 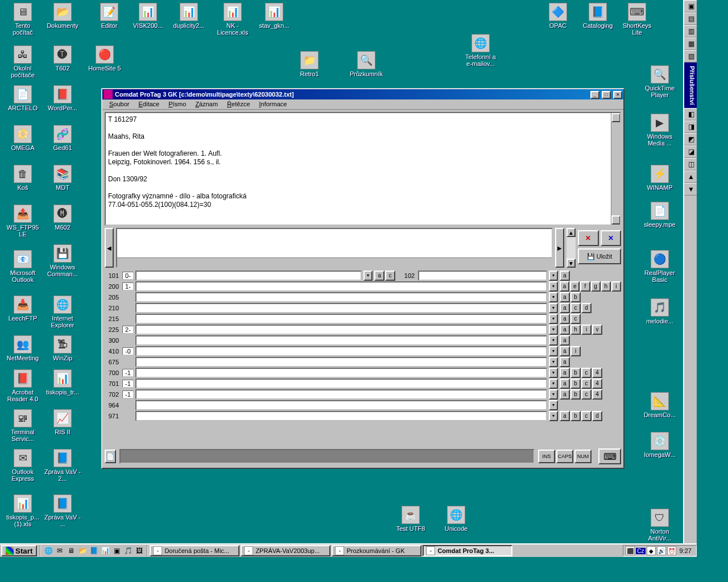 I want to click on desktop-icon: 📈RIS II, so click(x=63, y=422).